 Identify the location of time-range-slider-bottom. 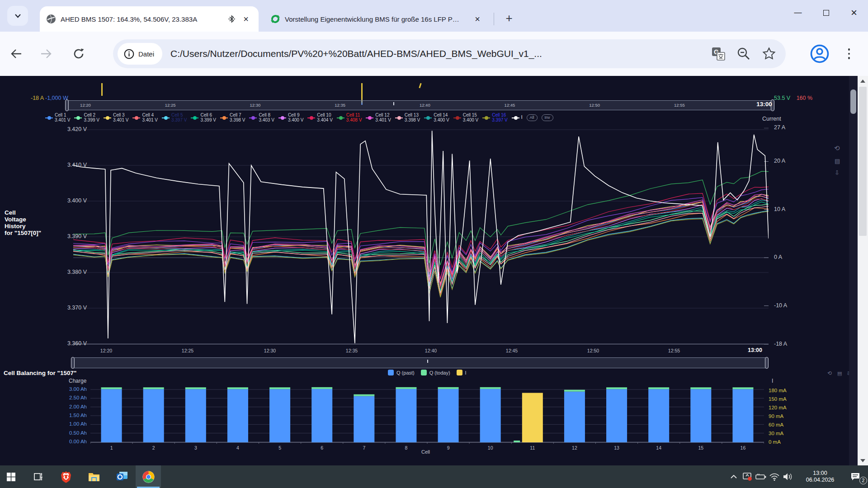
(420, 363).